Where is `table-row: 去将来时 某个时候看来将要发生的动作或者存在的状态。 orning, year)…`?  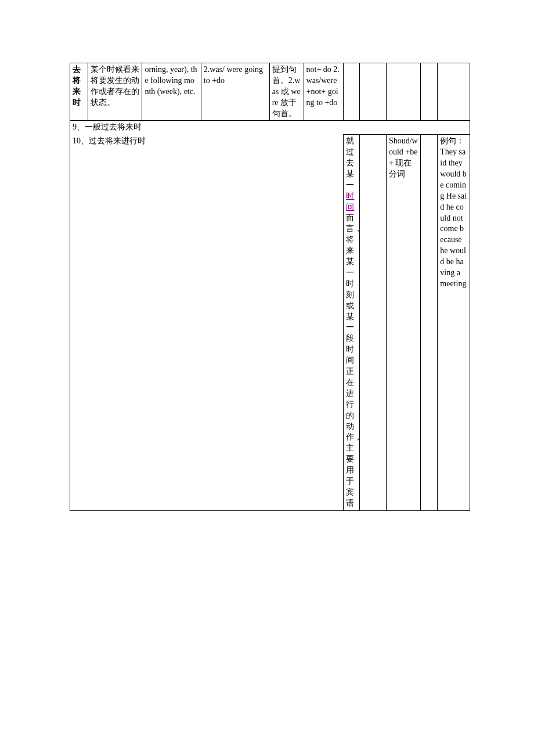
table-row: 去将来时 某个时候看来将要发生的动作或者存在的状态。 orning, year)… is located at coordinates (270, 92).